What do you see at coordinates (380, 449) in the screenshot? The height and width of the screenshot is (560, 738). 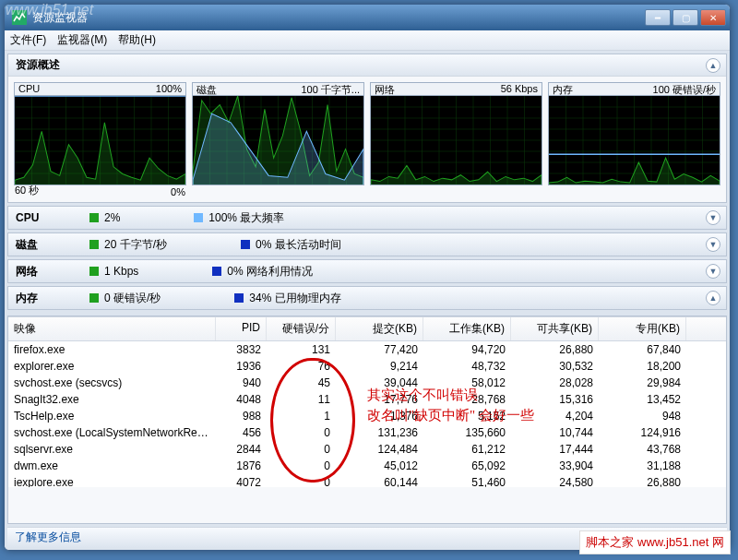 I see `cell-commit: 124,484` at bounding box center [380, 449].